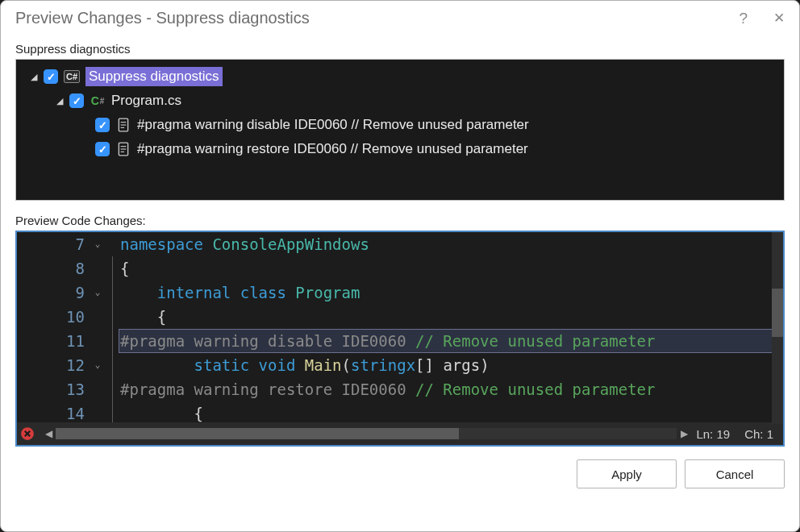 The image size is (800, 532). What do you see at coordinates (735, 474) in the screenshot?
I see `cancel-button: Cancel` at bounding box center [735, 474].